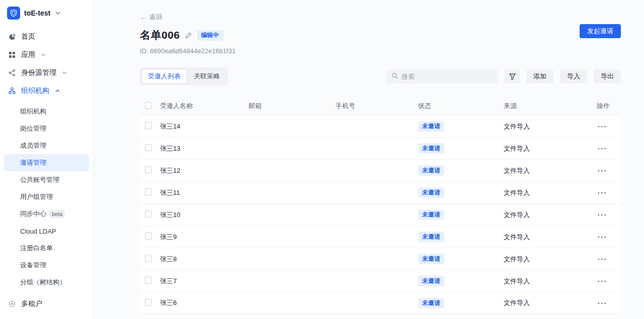 This screenshot has width=644, height=319. I want to click on chevron-up-icon, so click(57, 91).